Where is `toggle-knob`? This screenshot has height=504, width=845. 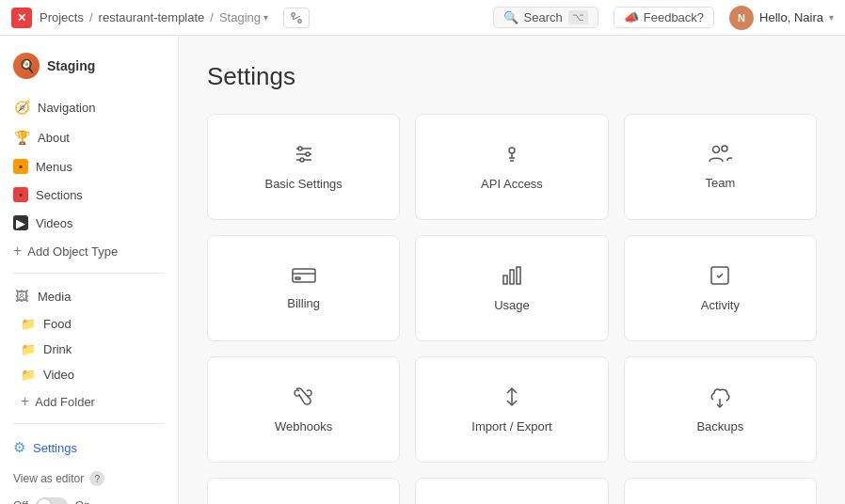
toggle-knob is located at coordinates (44, 502).